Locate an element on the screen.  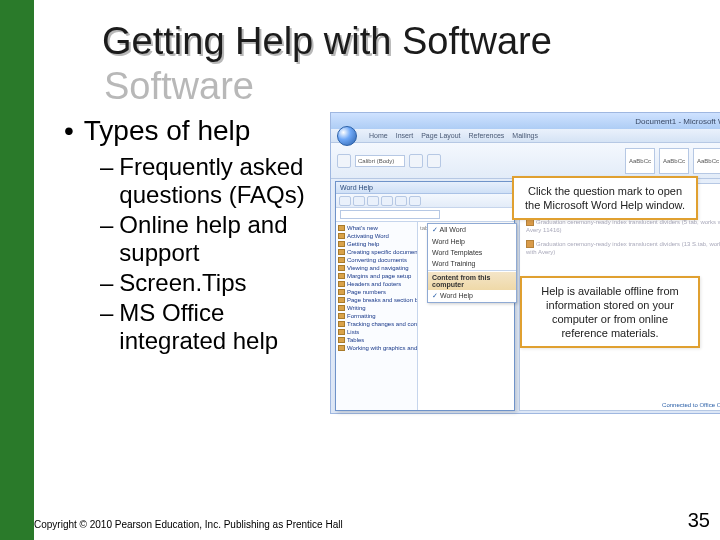
font-selector: Calibri (Body) is located at coordinates (380, 161).